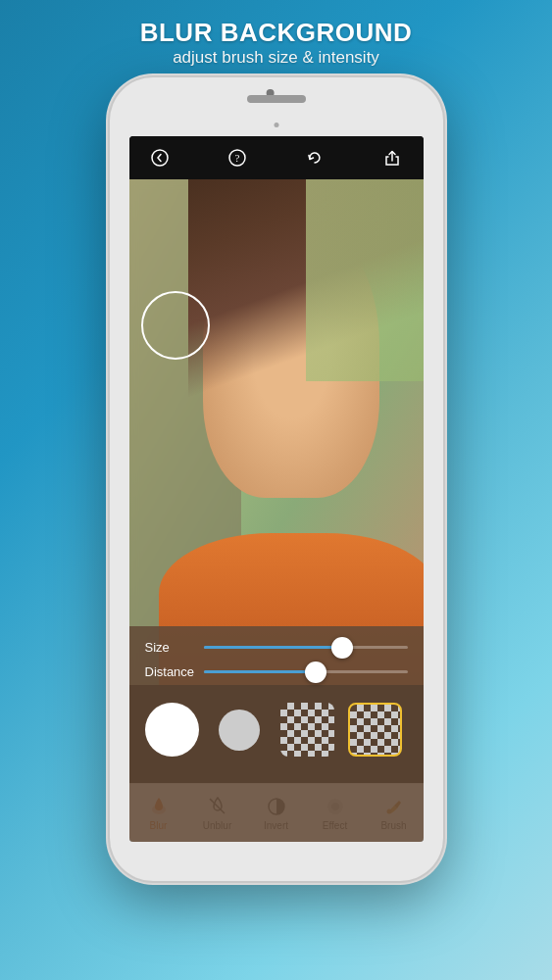 This screenshot has height=980, width=552. I want to click on size-slider-row: Size, so click(276, 647).